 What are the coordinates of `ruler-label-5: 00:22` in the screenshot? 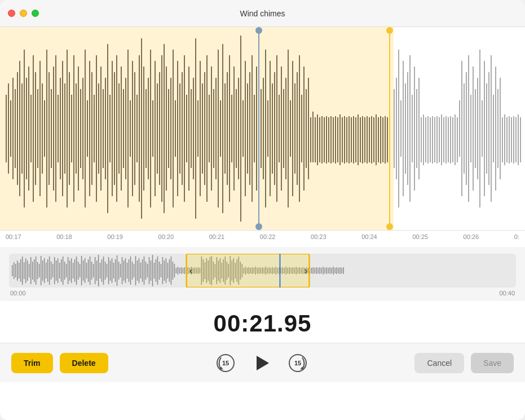 It's located at (268, 237).